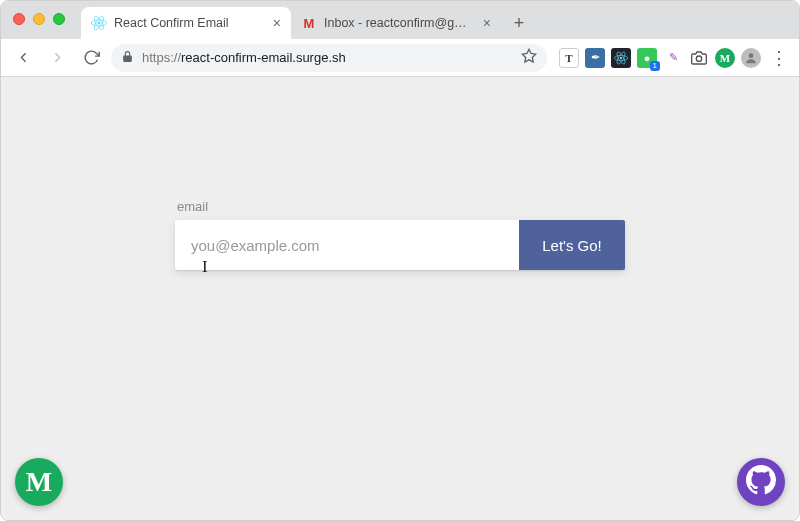 This screenshot has width=800, height=521. Describe the element at coordinates (673, 58) in the screenshot. I see `ext-feather: ✎` at that location.